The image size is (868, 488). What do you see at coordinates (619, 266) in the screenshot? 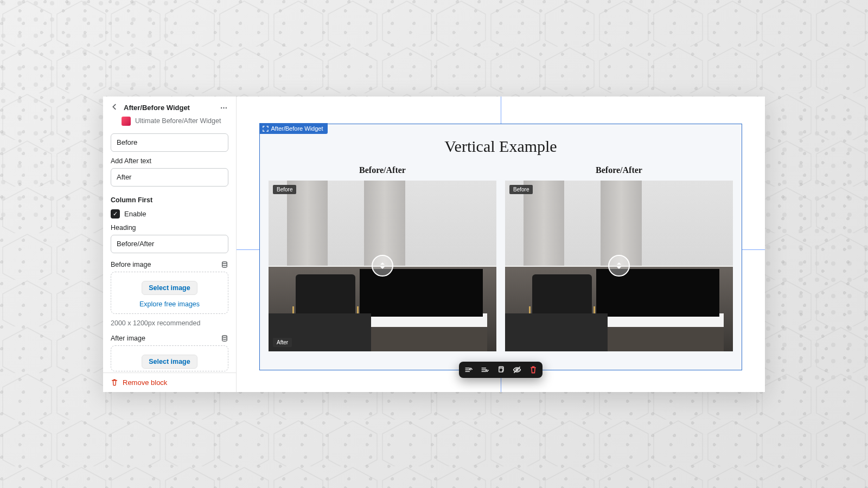
I see `before-after-slider: Before` at bounding box center [619, 266].